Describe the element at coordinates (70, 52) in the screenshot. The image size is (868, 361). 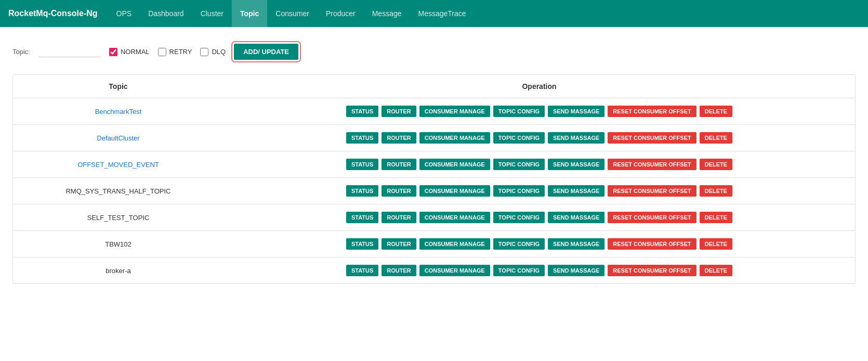
I see `topic-input` at that location.